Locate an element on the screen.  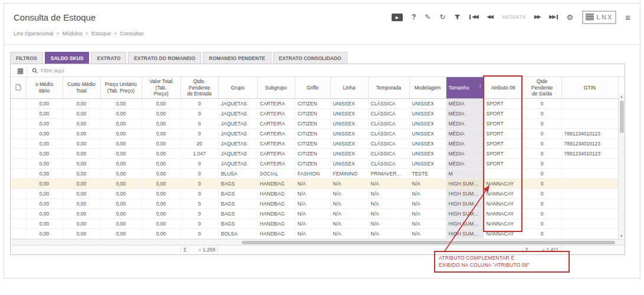
video-help-icon: ▶ is located at coordinates (397, 18).